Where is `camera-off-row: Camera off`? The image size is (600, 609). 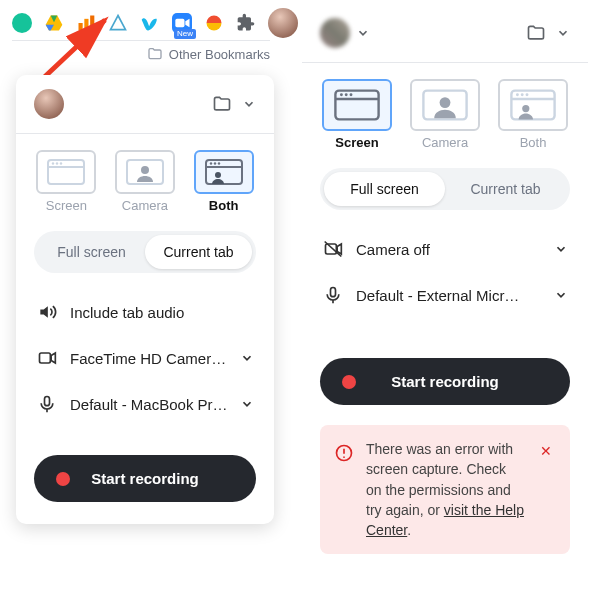 camera-off-row: Camera off is located at coordinates (445, 249).